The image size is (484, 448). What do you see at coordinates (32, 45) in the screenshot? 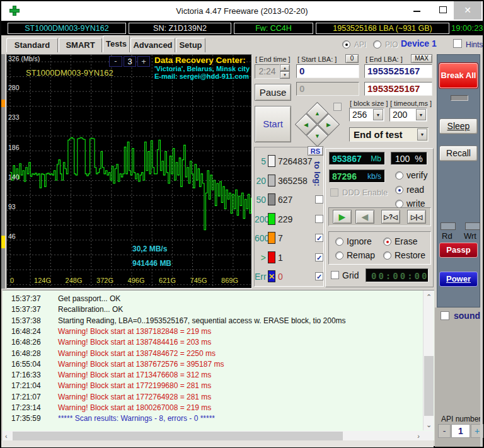
I see `tab-standard: Standard` at bounding box center [32, 45].